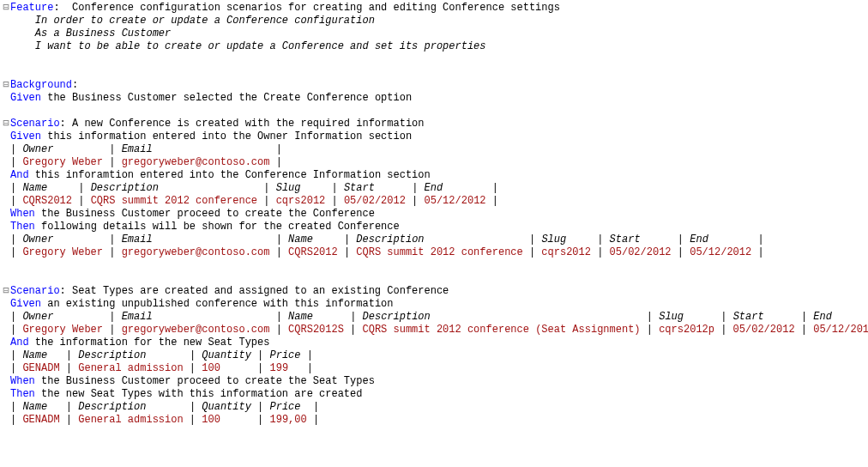 This screenshot has height=467, width=868. I want to click on scenario2-step2: And the information for the new Seat Typ…, so click(434, 343).